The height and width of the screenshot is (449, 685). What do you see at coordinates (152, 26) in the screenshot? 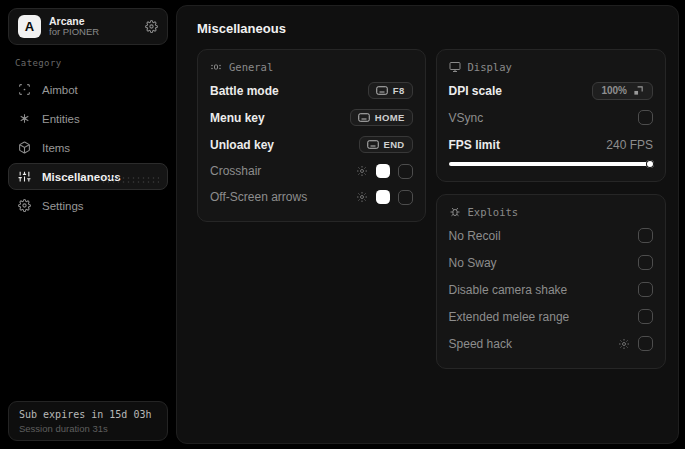
I see `settings-gear-icon` at bounding box center [152, 26].